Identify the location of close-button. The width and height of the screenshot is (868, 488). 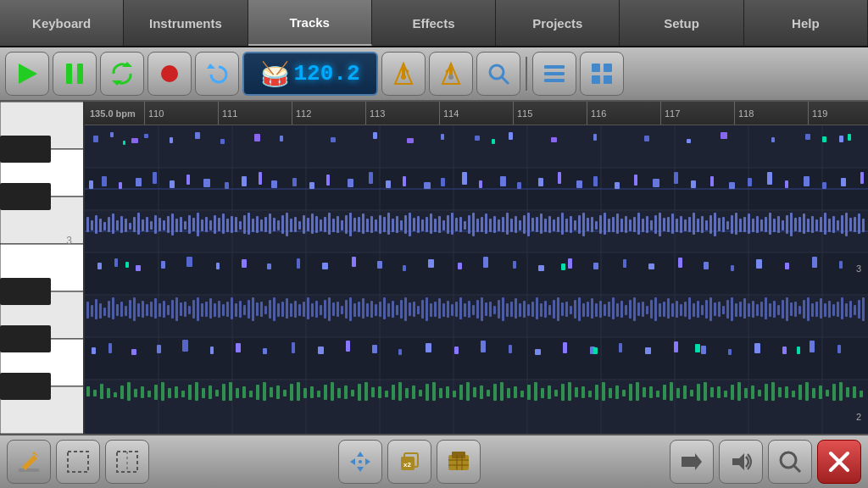
(839, 462).